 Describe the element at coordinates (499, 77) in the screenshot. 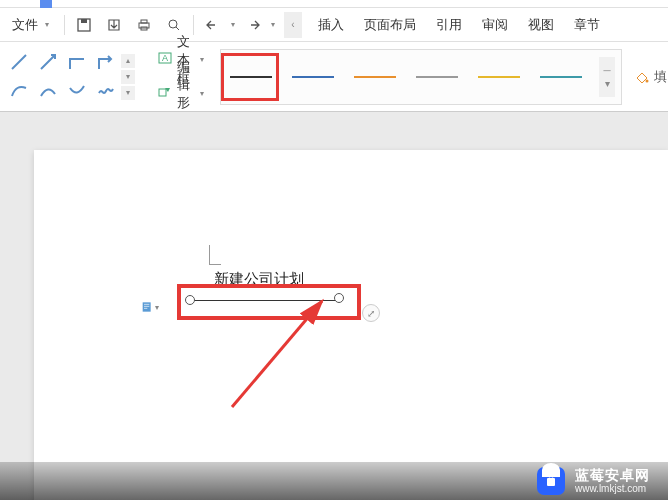

I see `line-style-yellow` at that location.